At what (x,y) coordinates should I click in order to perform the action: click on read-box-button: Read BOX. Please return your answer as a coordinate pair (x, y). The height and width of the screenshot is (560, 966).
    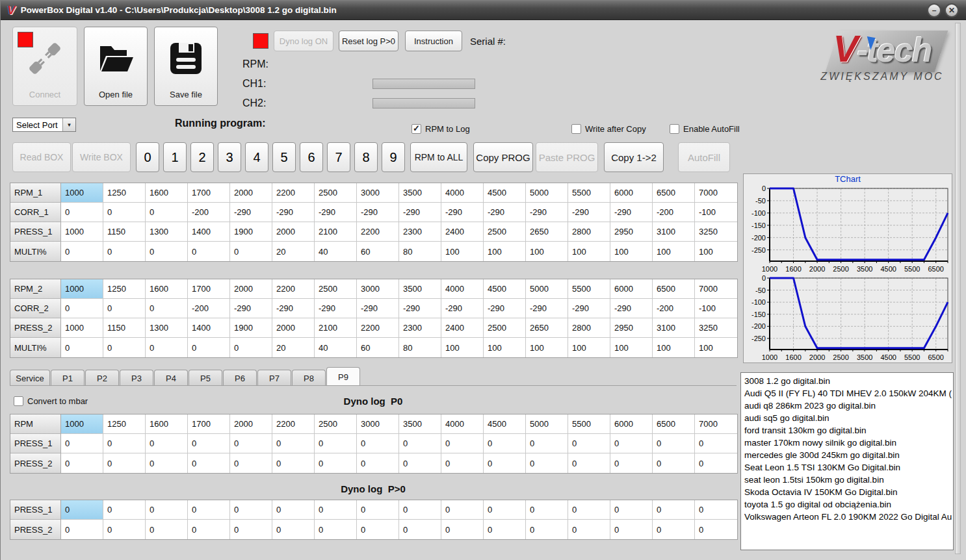
    Looking at the image, I should click on (42, 157).